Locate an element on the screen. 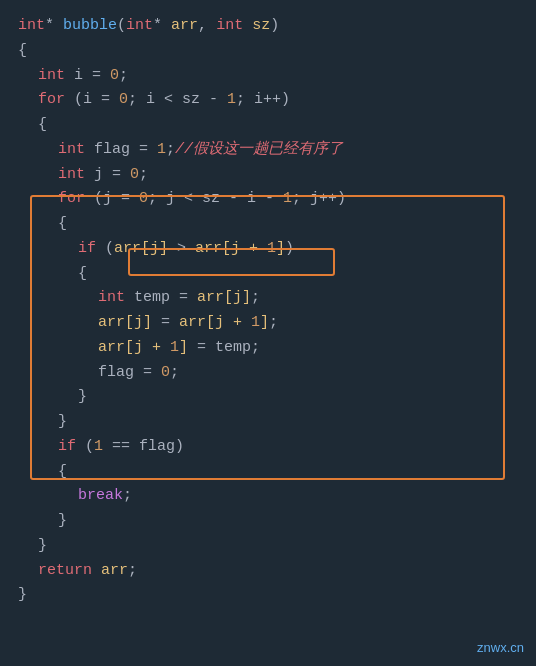  code-token: flag = is located at coordinates (121, 150).